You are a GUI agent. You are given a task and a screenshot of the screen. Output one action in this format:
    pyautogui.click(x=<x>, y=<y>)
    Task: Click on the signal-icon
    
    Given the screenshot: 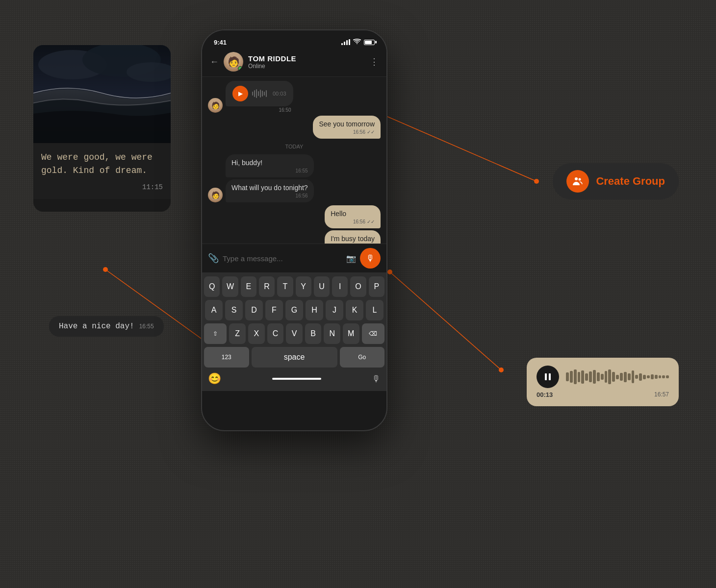 What is the action you would take?
    pyautogui.click(x=346, y=42)
    